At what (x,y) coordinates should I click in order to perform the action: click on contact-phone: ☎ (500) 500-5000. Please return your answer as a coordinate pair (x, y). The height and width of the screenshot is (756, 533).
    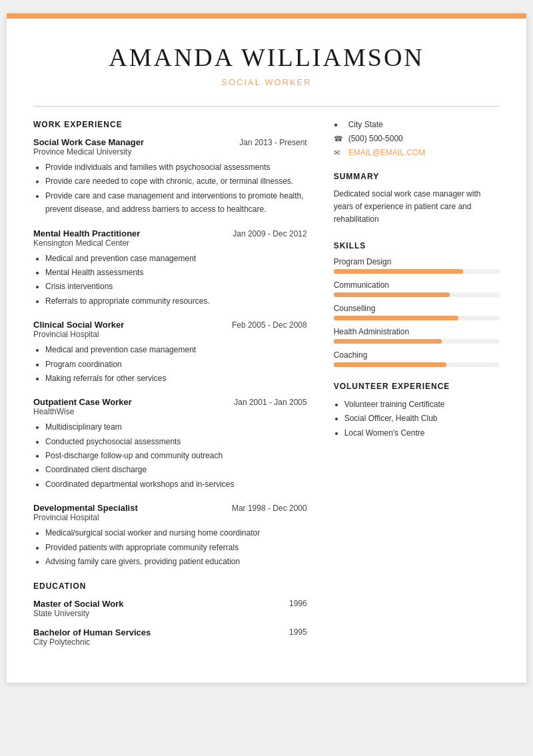
    Looking at the image, I should click on (417, 139).